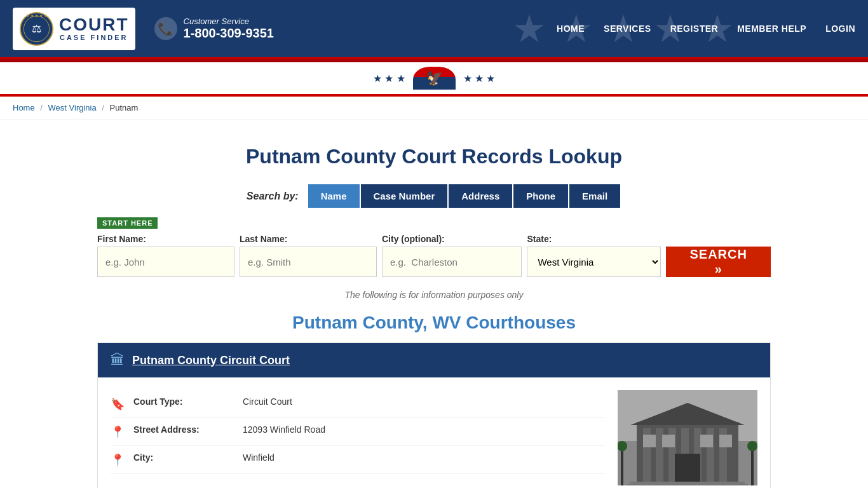 The width and height of the screenshot is (868, 488). What do you see at coordinates (308, 239) in the screenshot?
I see `last-name-label: Last Name:` at bounding box center [308, 239].